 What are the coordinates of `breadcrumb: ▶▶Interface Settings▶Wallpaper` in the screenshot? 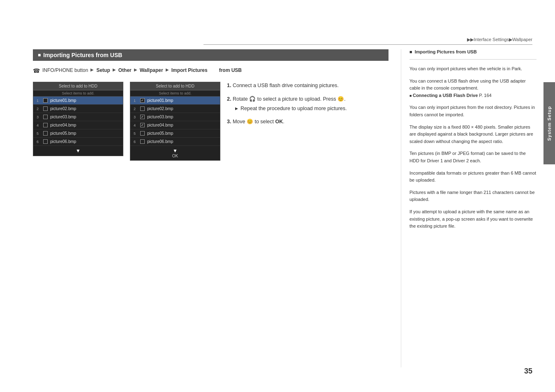 It's located at (368, 41).